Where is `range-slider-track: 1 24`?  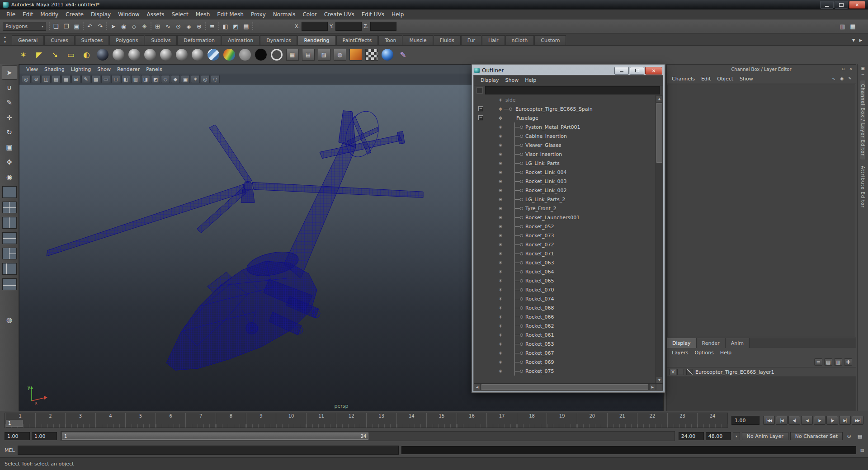 range-slider-track: 1 24 is located at coordinates (368, 436).